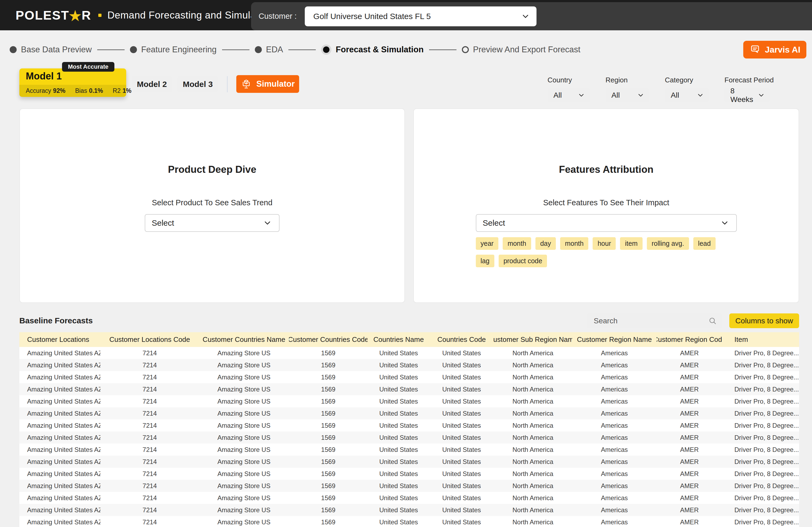  Describe the element at coordinates (668, 243) in the screenshot. I see `feature-tag: rolling avg.` at that location.